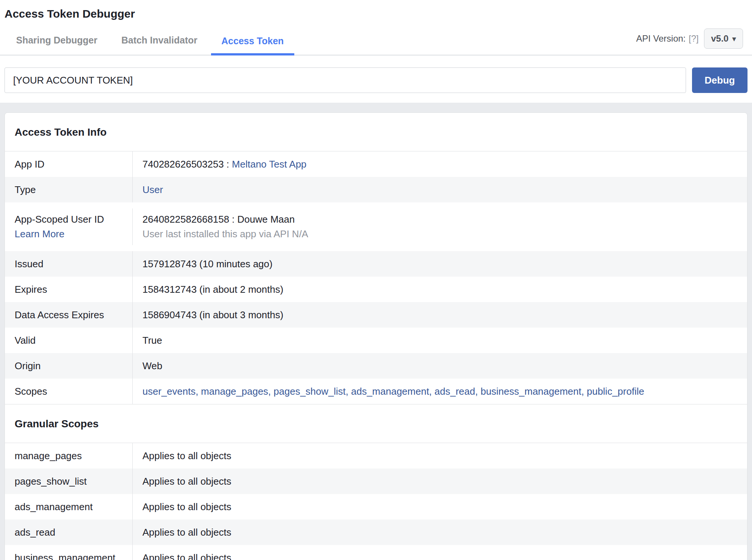 The width and height of the screenshot is (752, 560). Describe the element at coordinates (253, 44) in the screenshot. I see `tab-access-token: Access Token` at that location.